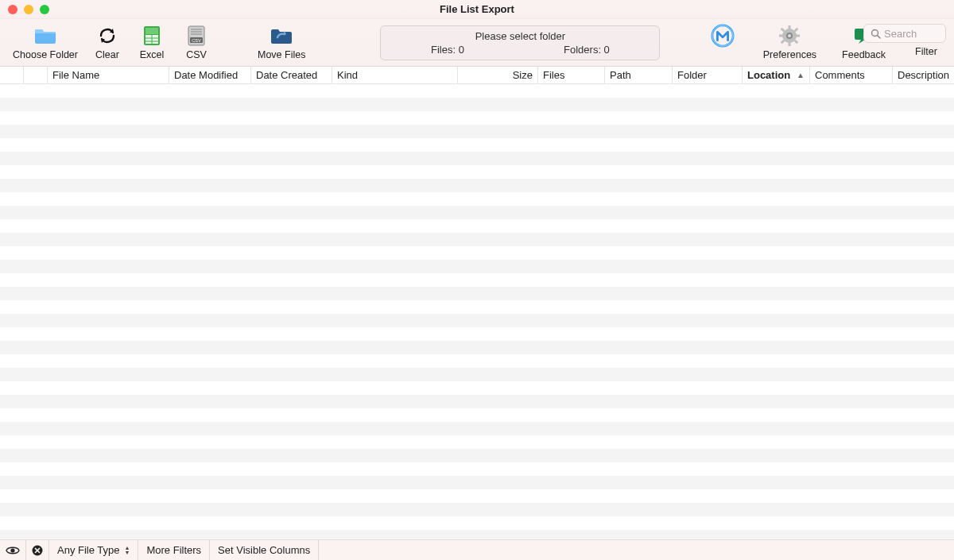 This screenshot has height=560, width=954. Describe the element at coordinates (13, 550) in the screenshot. I see `show-hidden-toggle` at that location.